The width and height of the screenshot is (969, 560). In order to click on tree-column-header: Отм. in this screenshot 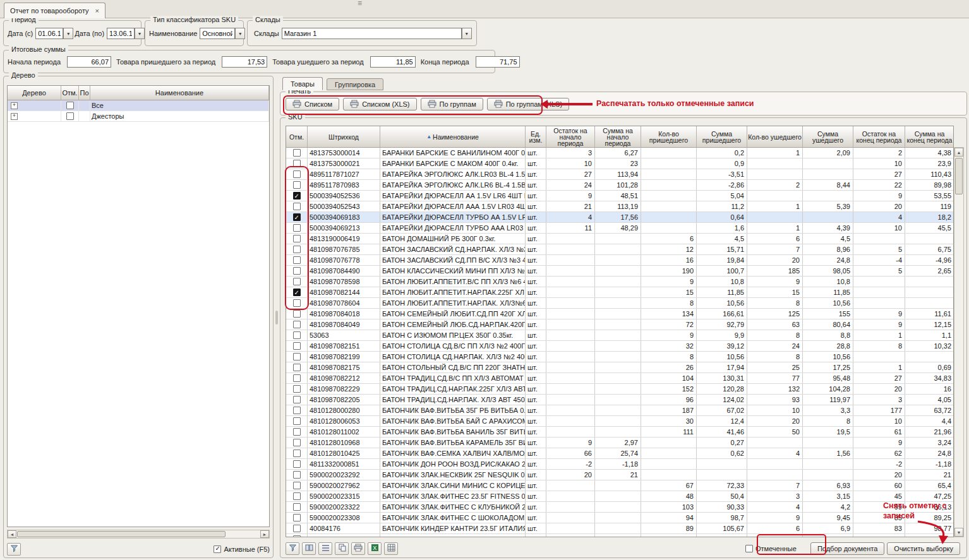, I will do `click(70, 93)`.